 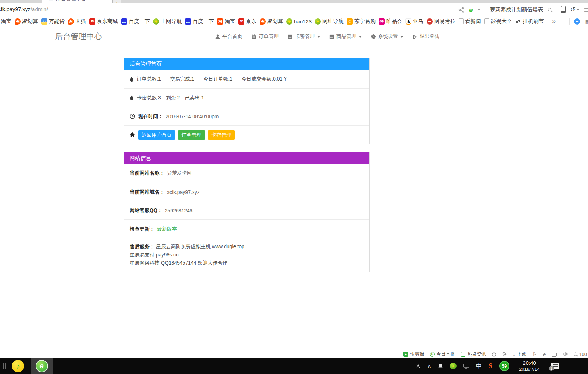 I want to click on dashboard-panel: 后台管理首页 订单总数:1 交易完成:1 今日订单数:1 今日成交金额:0.01…, so click(x=247, y=101).